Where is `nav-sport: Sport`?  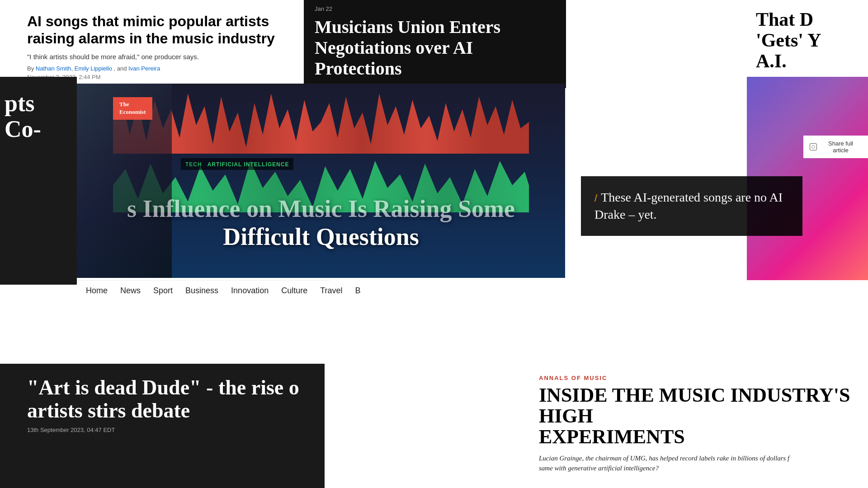
nav-sport: Sport is located at coordinates (163, 291).